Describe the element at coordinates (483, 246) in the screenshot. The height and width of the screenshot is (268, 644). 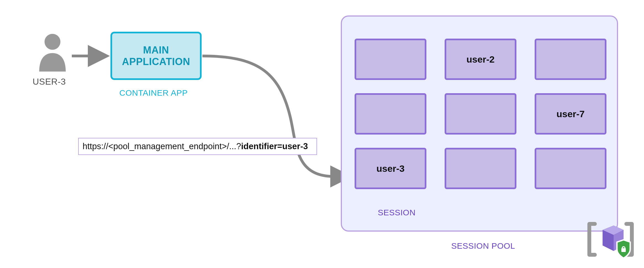
I see `session-pool-caption: SESSION POOL` at that location.